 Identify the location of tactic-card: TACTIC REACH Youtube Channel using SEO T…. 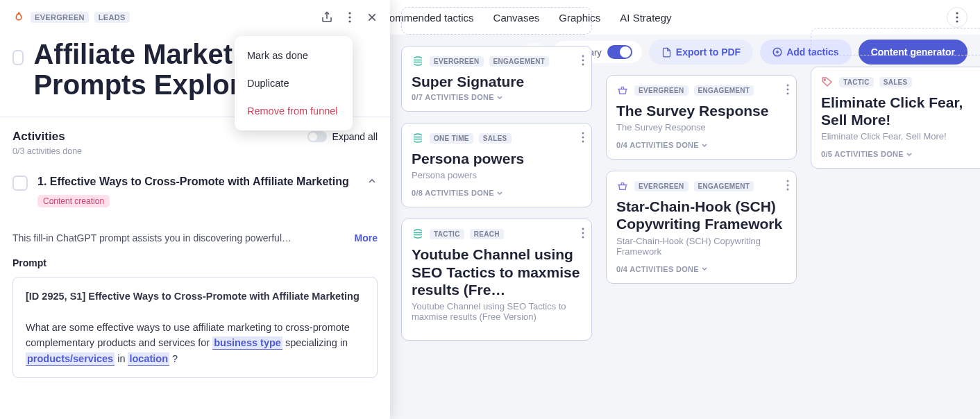
(497, 280).